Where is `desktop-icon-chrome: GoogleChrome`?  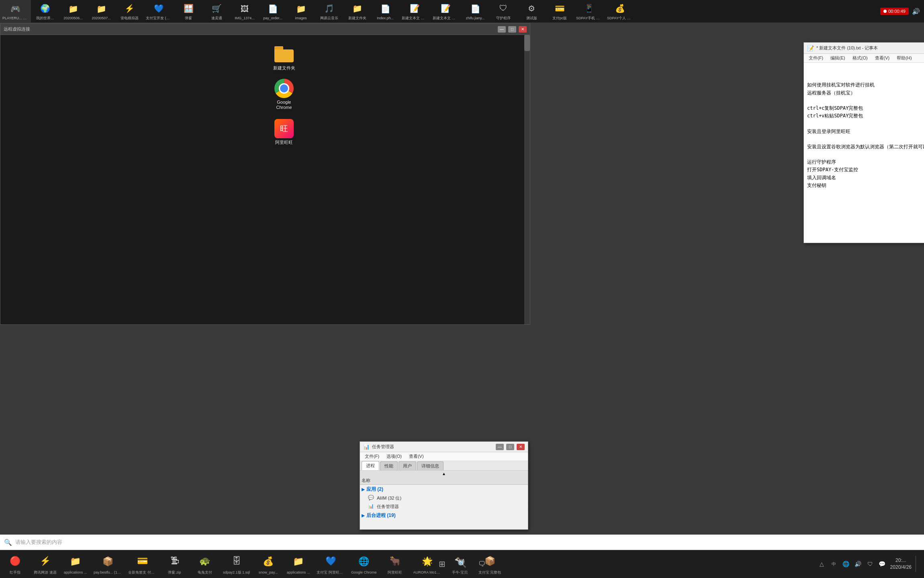 desktop-icon-chrome: GoogleChrome is located at coordinates (284, 94).